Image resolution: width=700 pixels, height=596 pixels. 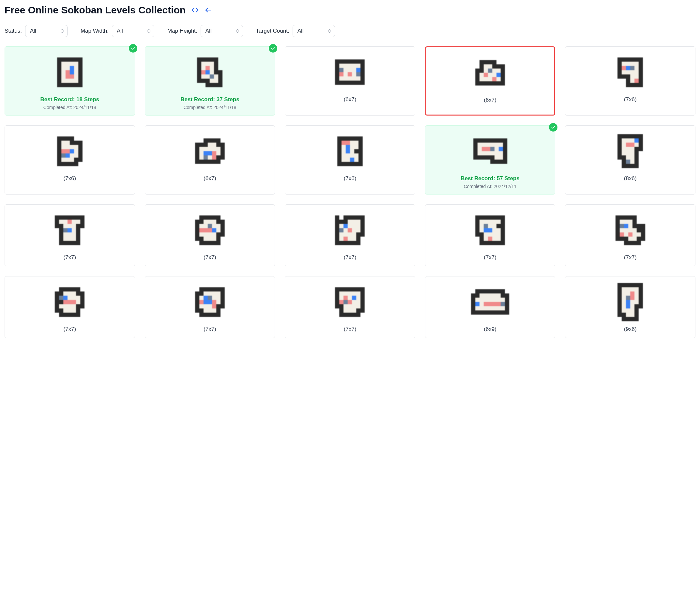 What do you see at coordinates (630, 160) in the screenshot?
I see `level-card: (8x6)` at bounding box center [630, 160].